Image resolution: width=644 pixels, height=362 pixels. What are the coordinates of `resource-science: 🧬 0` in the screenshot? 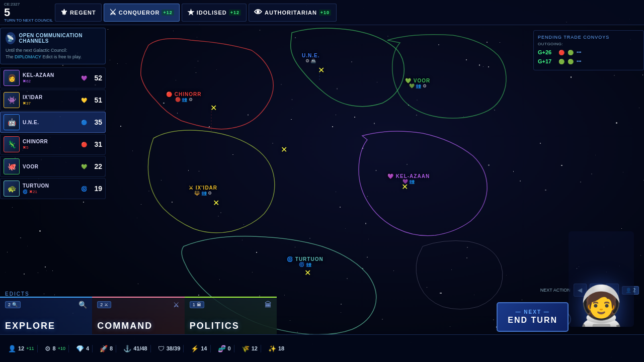 It's located at (224, 349).